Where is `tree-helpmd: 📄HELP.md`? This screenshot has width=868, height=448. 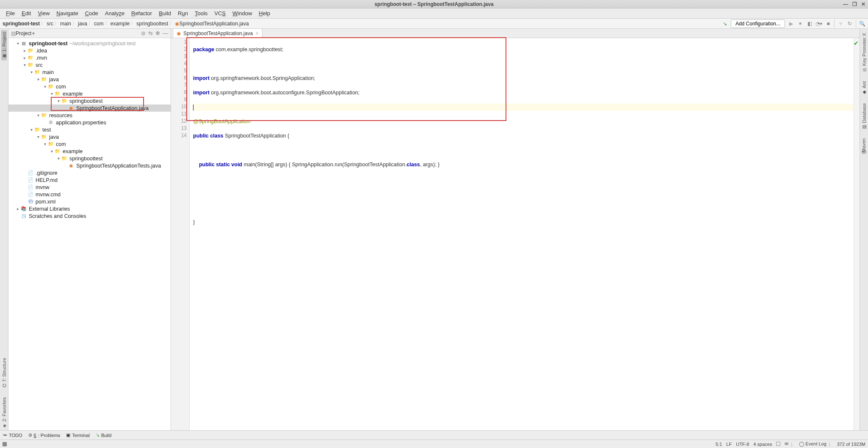
tree-helpmd: 📄HELP.md is located at coordinates (90, 180).